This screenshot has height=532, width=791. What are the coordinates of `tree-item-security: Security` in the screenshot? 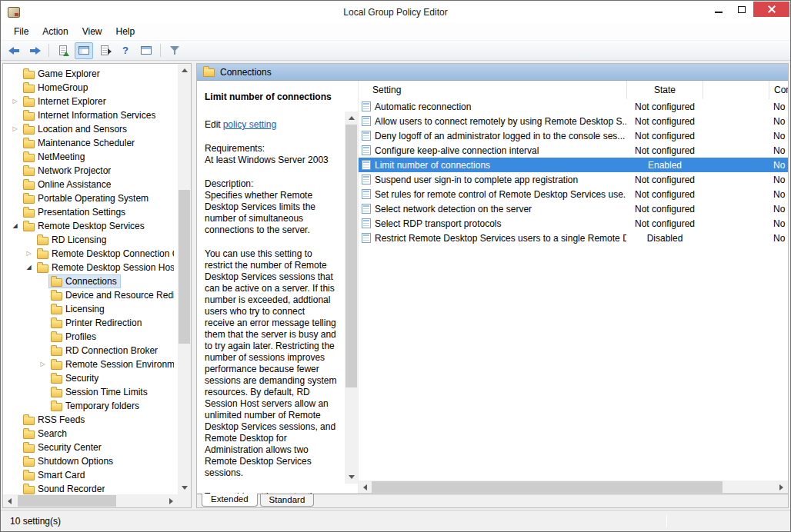 It's located at (91, 378).